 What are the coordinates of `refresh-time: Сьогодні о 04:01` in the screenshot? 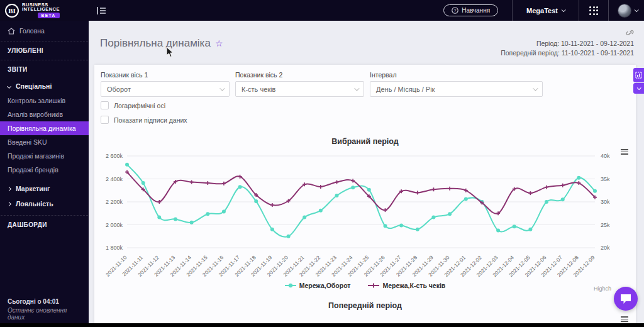 It's located at (47, 302).